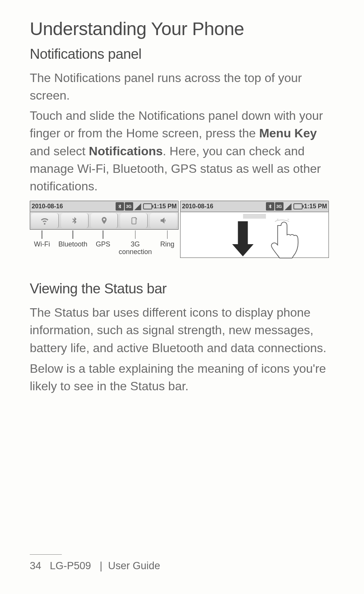 This screenshot has width=364, height=594. Describe the element at coordinates (135, 243) in the screenshot. I see `callout-threeg: 3G connection` at that location.